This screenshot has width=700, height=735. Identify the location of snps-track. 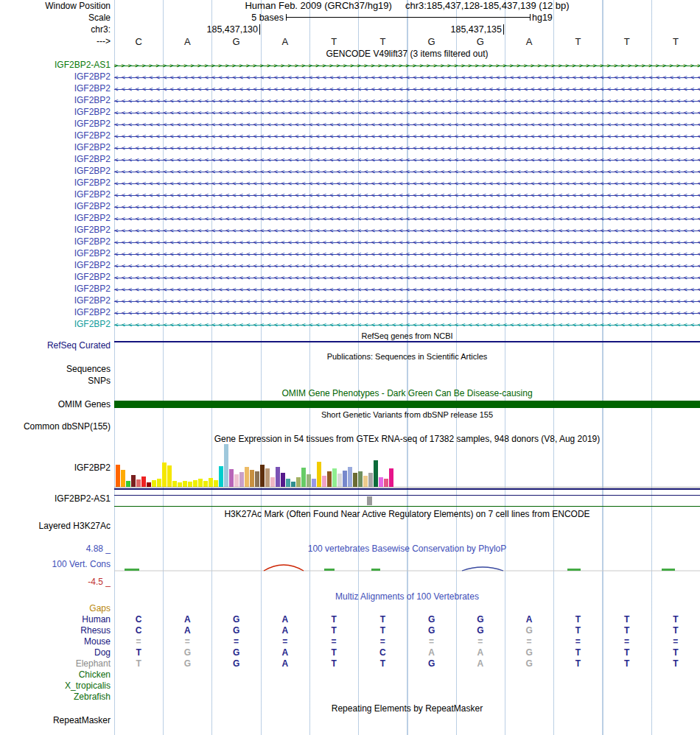
(407, 381).